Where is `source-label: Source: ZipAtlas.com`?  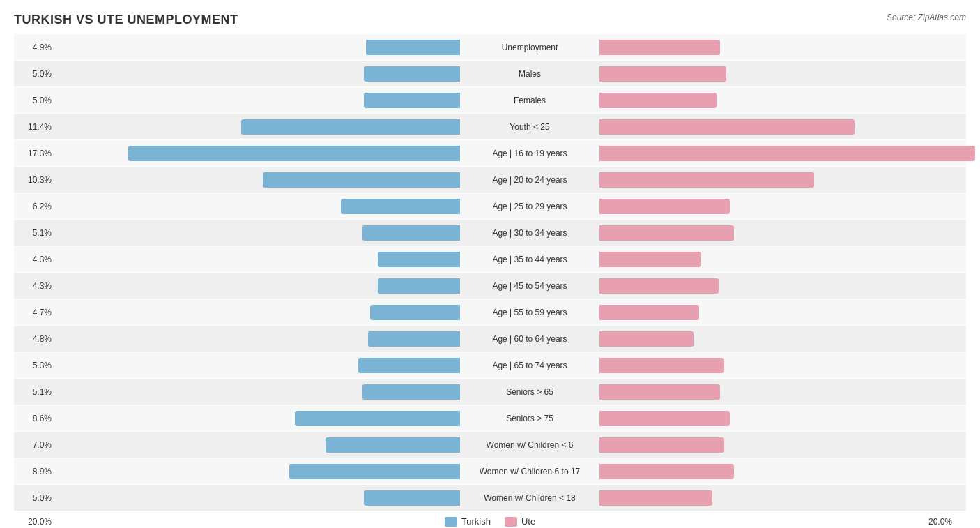 source-label: Source: ZipAtlas.com is located at coordinates (926, 17).